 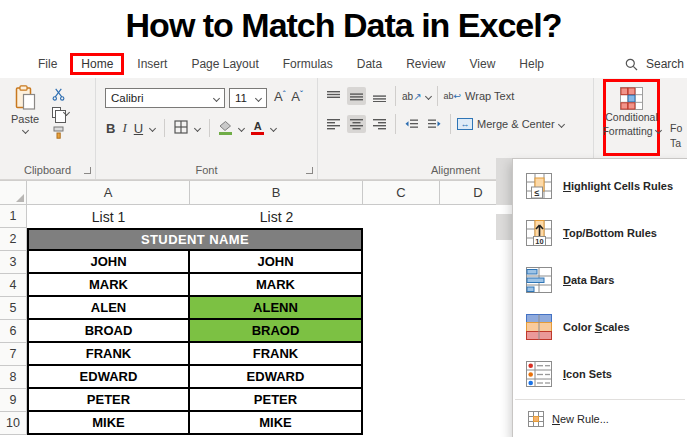 What do you see at coordinates (536, 419) in the screenshot?
I see `new-rule-icon` at bounding box center [536, 419].